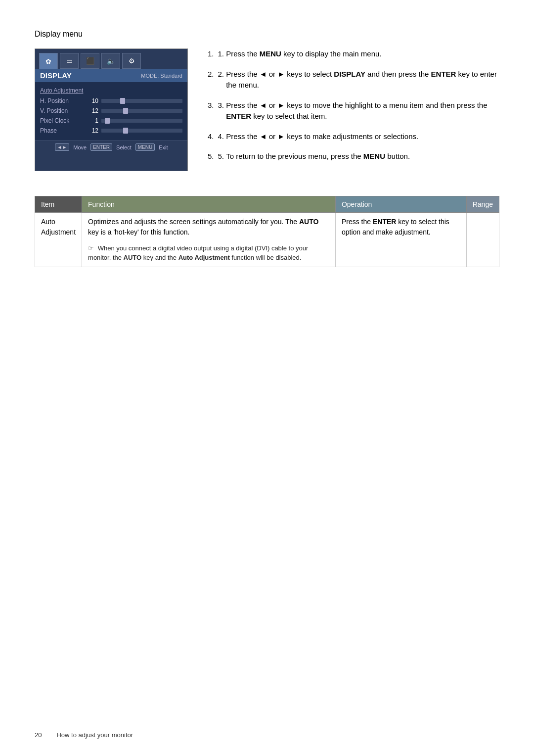 This screenshot has height=756, width=534. What do you see at coordinates (56, 75) in the screenshot?
I see `osd-header-title: DISPLAY` at bounding box center [56, 75].